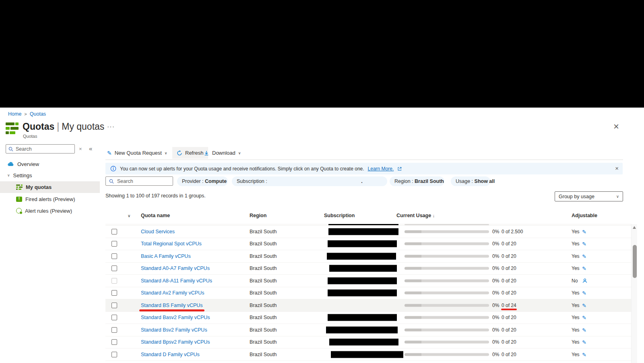 The height and width of the screenshot is (363, 644). What do you see at coordinates (172, 305) in the screenshot?
I see `quota-name-link: Standard BS Family vCPUs` at bounding box center [172, 305].